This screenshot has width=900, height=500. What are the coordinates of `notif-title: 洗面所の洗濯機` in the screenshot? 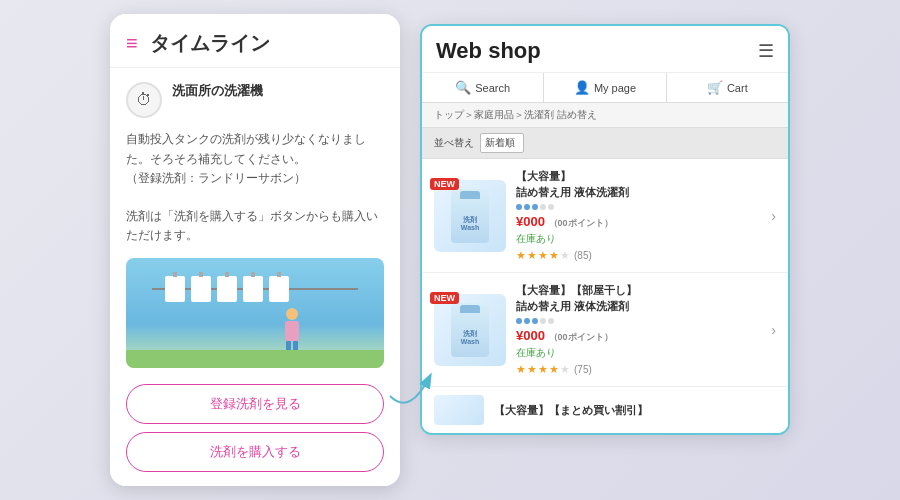 It's located at (218, 91).